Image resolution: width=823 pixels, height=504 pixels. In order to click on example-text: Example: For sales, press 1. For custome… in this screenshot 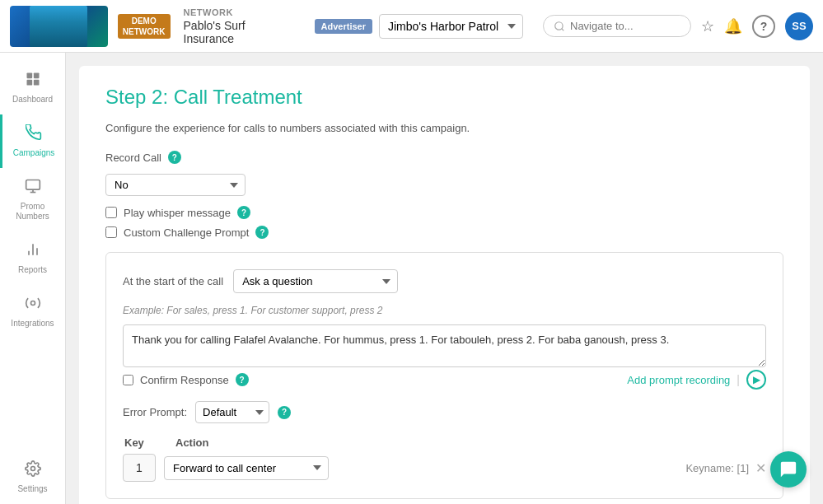, I will do `click(445, 310)`.